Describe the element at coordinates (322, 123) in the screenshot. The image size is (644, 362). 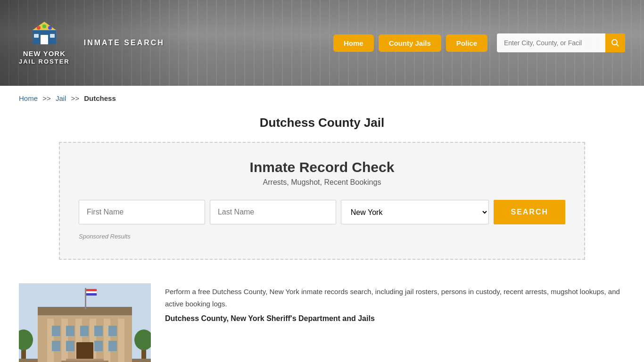
I see `page-title: Dutchess County Jail` at that location.